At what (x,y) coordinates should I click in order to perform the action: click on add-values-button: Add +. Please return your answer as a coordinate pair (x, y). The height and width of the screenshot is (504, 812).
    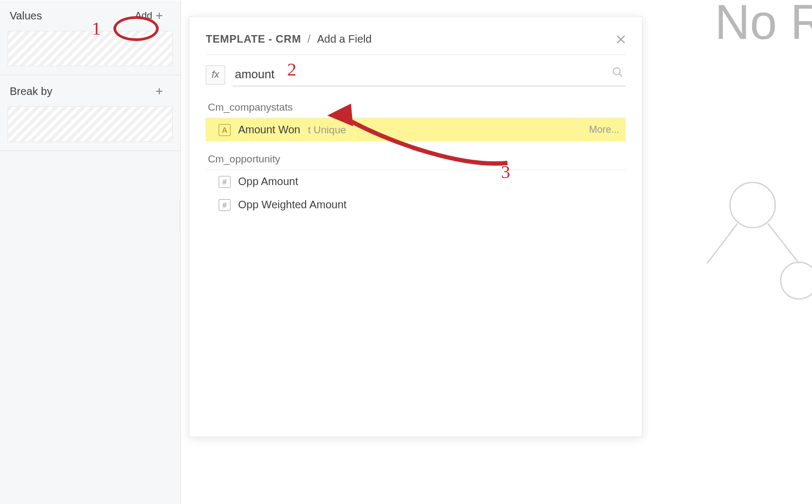
    Looking at the image, I should click on (149, 16).